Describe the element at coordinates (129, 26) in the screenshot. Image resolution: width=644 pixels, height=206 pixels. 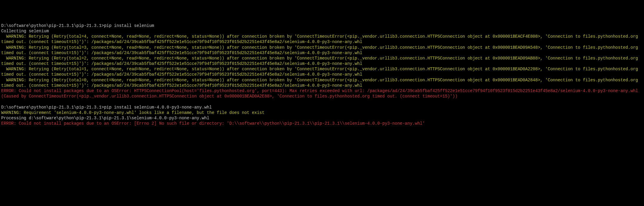
I see `command-text: pip install selenium` at that location.